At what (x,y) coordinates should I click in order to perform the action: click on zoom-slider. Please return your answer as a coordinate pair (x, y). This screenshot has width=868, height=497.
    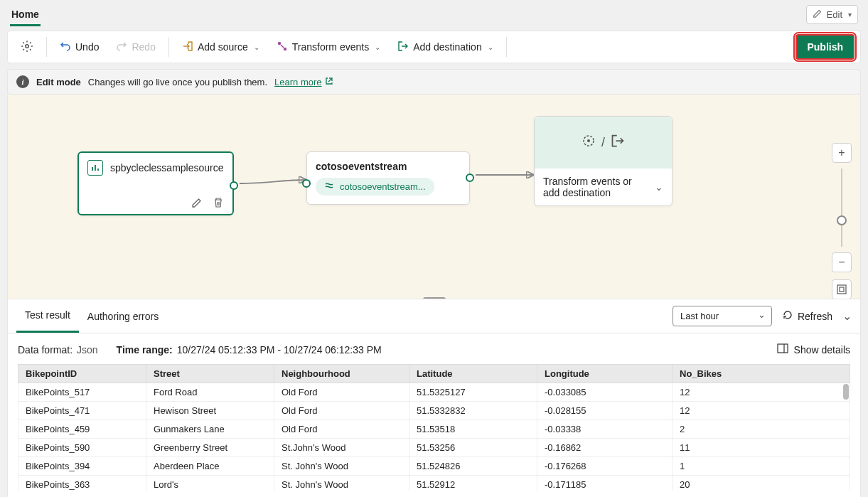
    Looking at the image, I should click on (842, 208).